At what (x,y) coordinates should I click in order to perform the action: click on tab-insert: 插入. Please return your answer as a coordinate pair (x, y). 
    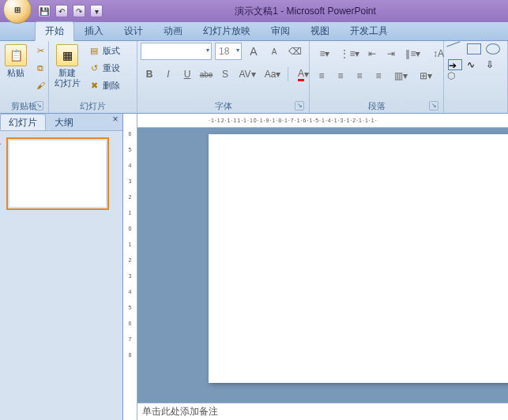
    Looking at the image, I should click on (94, 31).